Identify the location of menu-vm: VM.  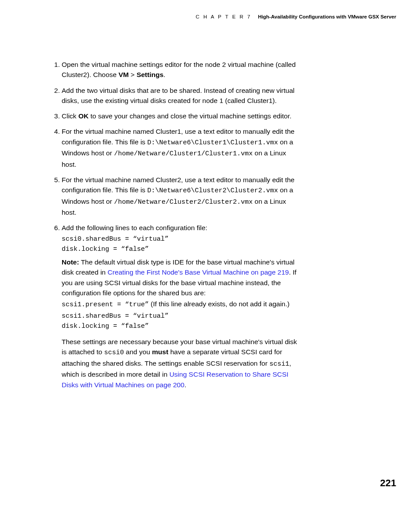
(123, 75).